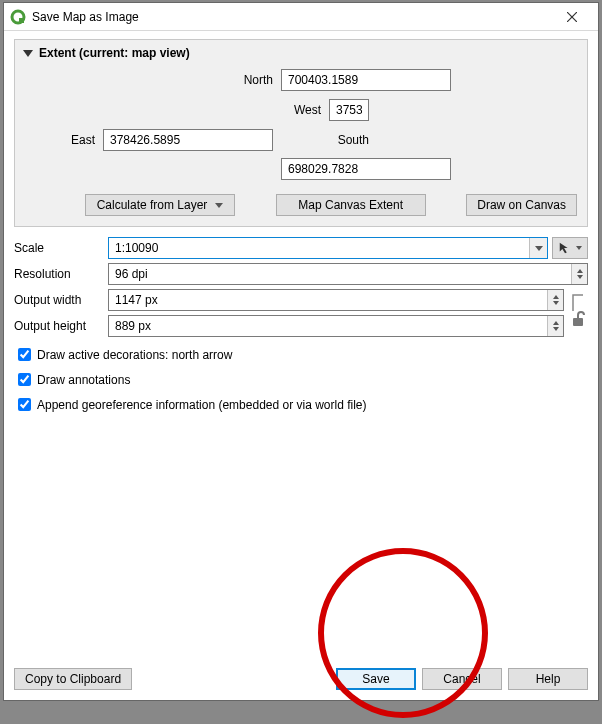 This screenshot has height=724, width=602. Describe the element at coordinates (319, 248) in the screenshot. I see `scale-input` at that location.